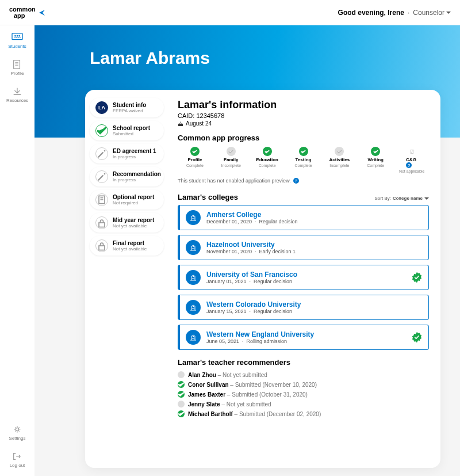  What do you see at coordinates (402, 198) in the screenshot?
I see `sort-by: Sort By: College name` at bounding box center [402, 198].